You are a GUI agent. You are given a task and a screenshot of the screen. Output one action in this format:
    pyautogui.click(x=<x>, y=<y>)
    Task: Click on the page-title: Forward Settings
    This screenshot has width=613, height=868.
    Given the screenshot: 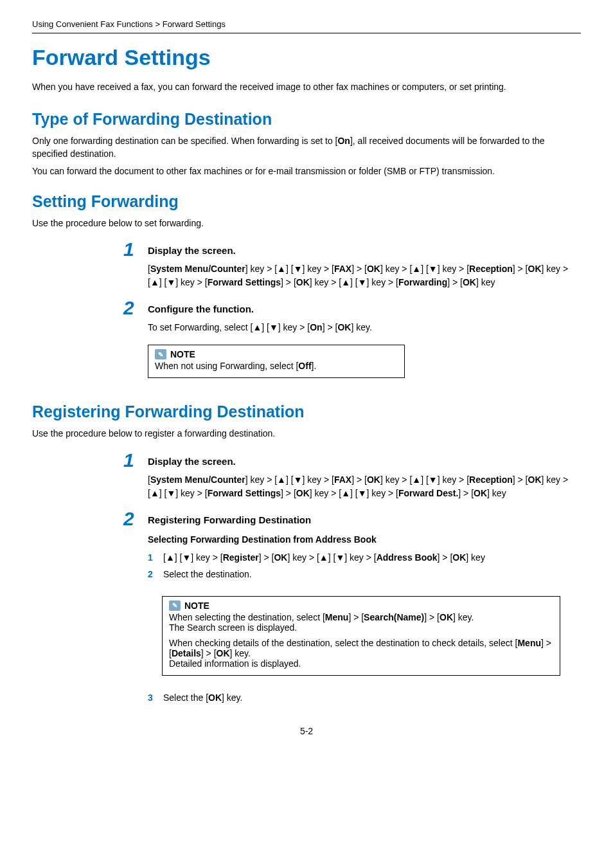 What is the action you would take?
    pyautogui.click(x=306, y=58)
    